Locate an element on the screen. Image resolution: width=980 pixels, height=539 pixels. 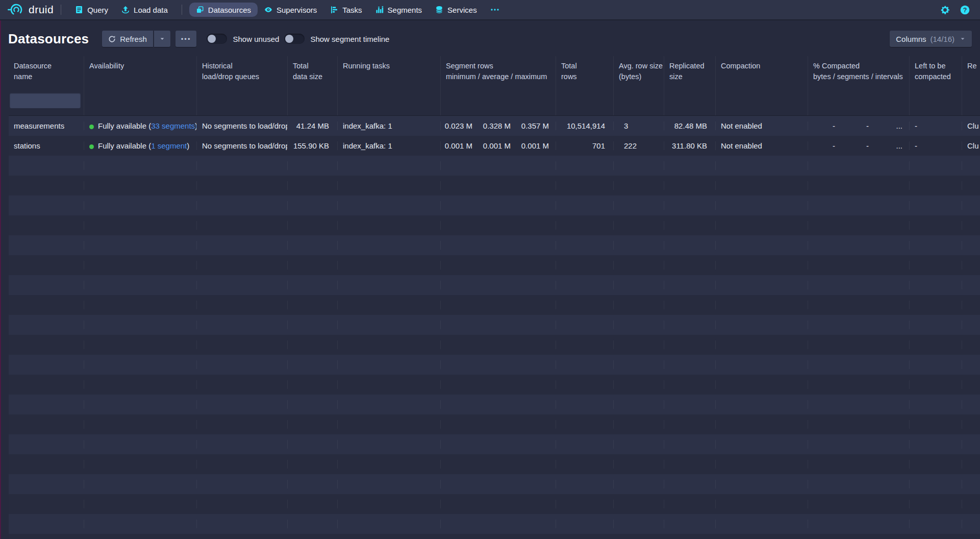
column-header-availability: Availability is located at coordinates (141, 71).